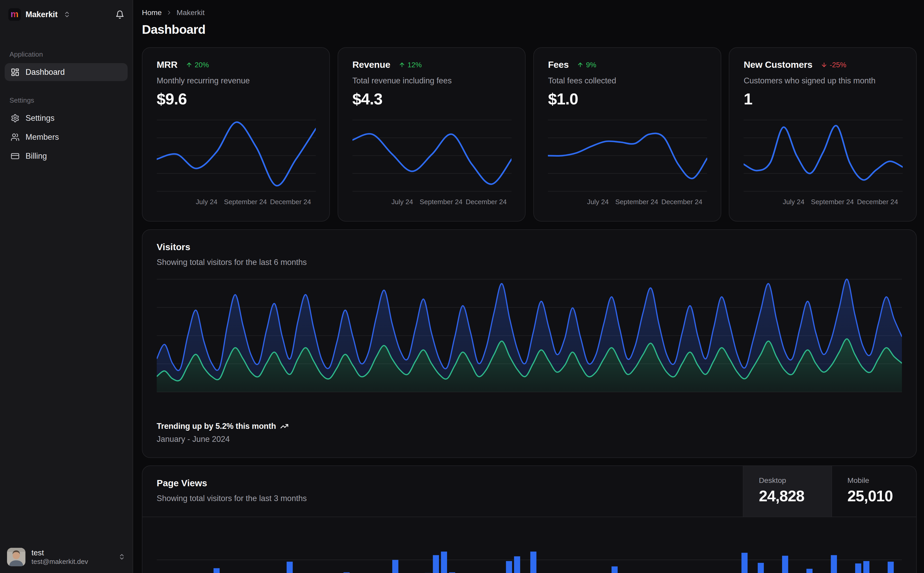 This screenshot has width=924, height=573. I want to click on visitors-period: January - June 2024, so click(223, 439).